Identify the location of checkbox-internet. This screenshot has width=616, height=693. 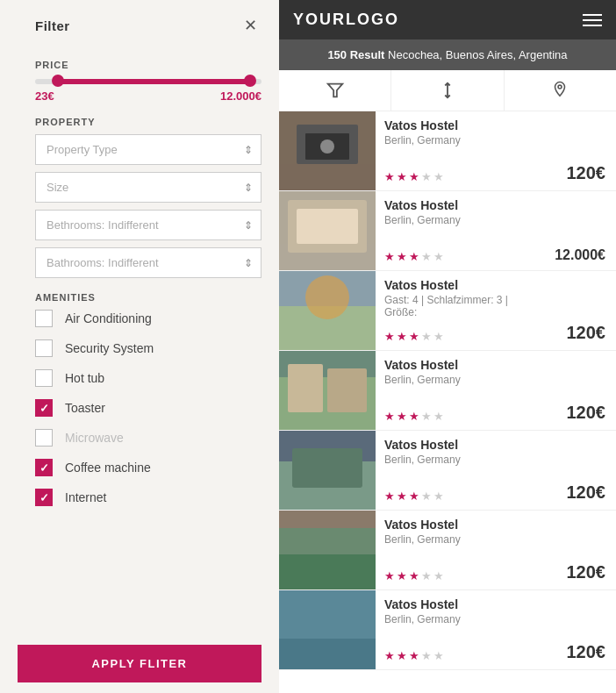
(44, 497).